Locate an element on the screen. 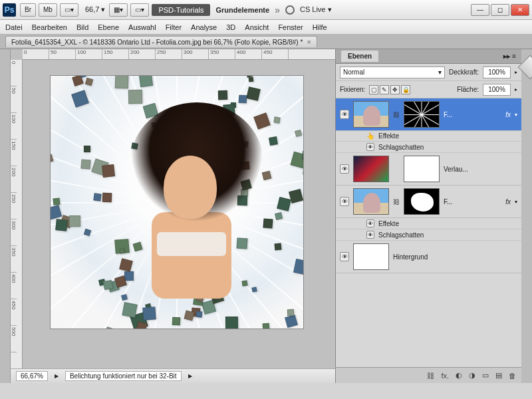  close-tab-icon: × is located at coordinates (309, 42).